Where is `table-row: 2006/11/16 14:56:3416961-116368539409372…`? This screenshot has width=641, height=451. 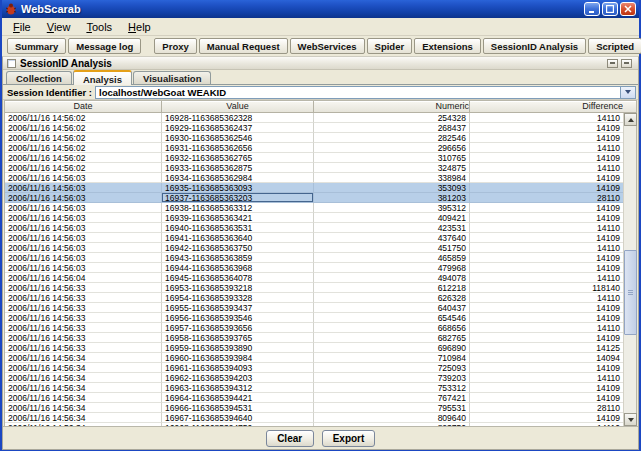
table-row: 2006/11/16 14:56:3416961-116368539409372… is located at coordinates (314, 368).